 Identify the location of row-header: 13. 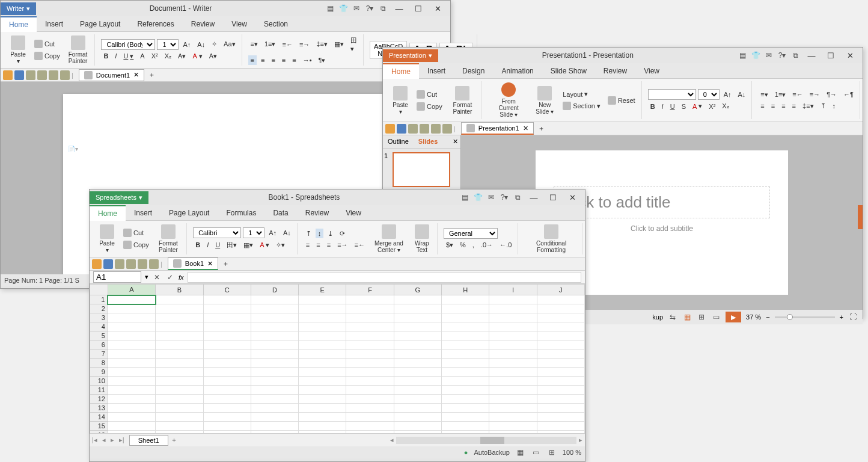
(99, 408).